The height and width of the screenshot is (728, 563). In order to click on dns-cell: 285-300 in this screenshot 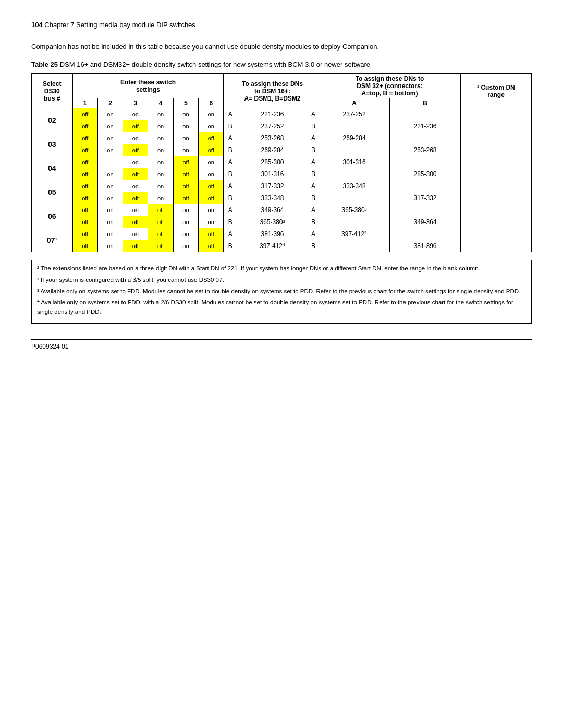, I will do `click(273, 163)`.